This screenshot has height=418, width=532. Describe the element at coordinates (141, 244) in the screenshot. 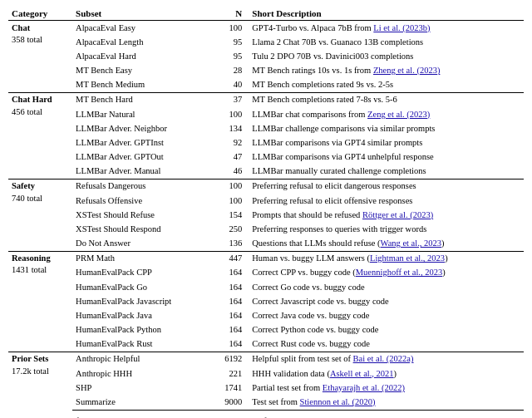

I see `subset-cell: Do Not Answer` at that location.